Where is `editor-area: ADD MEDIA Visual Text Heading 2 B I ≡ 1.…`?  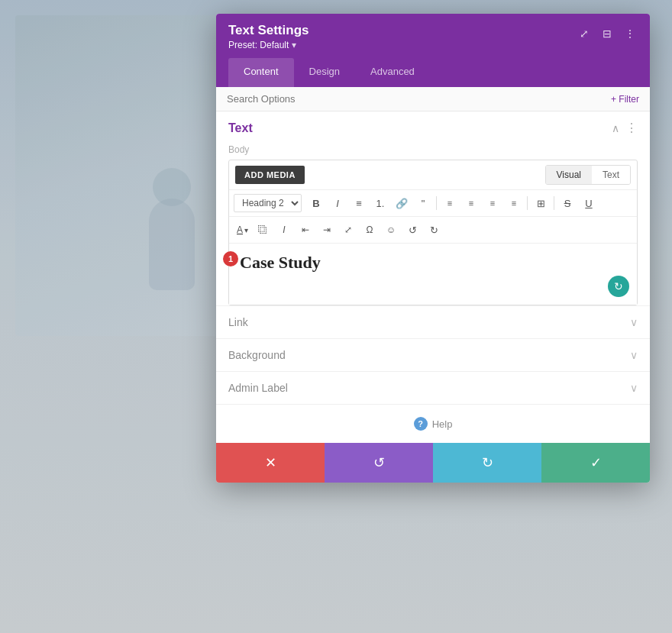 editor-area: ADD MEDIA Visual Text Heading 2 B I ≡ 1.… is located at coordinates (433, 232).